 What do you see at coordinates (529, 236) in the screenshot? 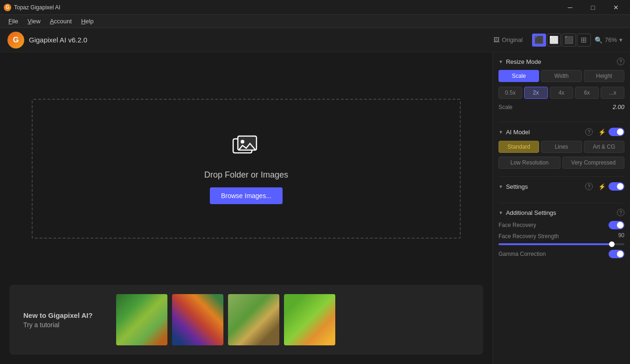
I see `face-recovery-strength-label: Face Recovery Strength` at bounding box center [529, 236].